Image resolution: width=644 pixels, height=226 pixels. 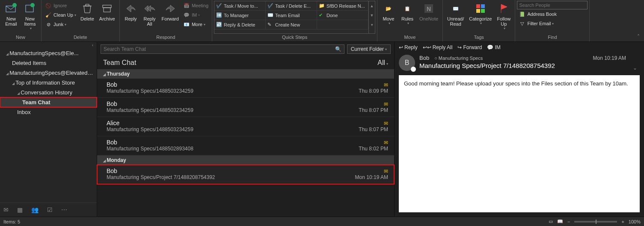 I want to click on chevron-down-icon: ▾, so click(x=372, y=25).